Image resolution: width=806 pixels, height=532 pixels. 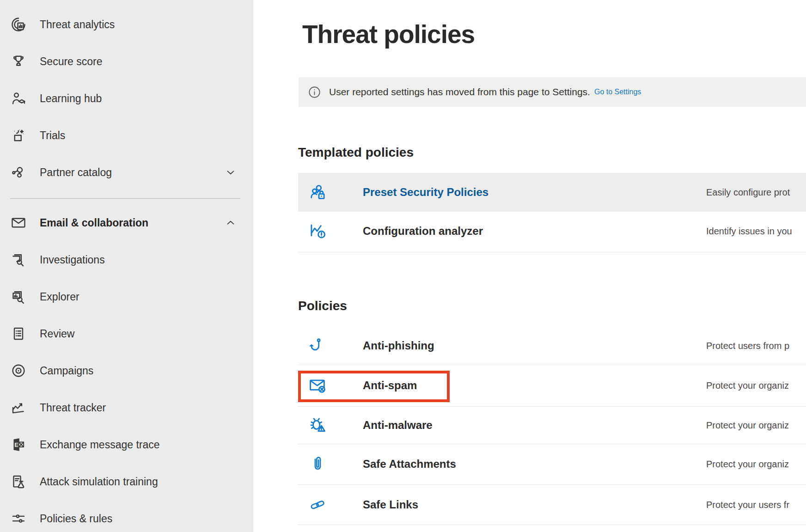 I want to click on sidebar-item-investigations: Investigations, so click(x=127, y=260).